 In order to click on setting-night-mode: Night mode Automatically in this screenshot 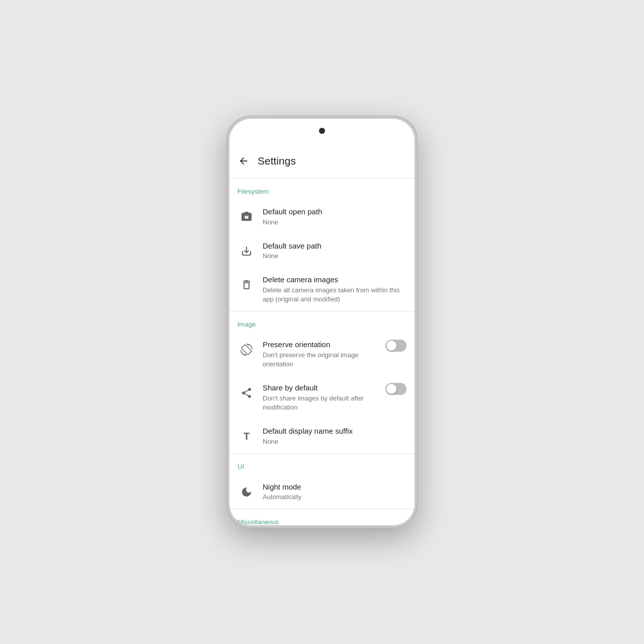, I will do `click(322, 492)`.